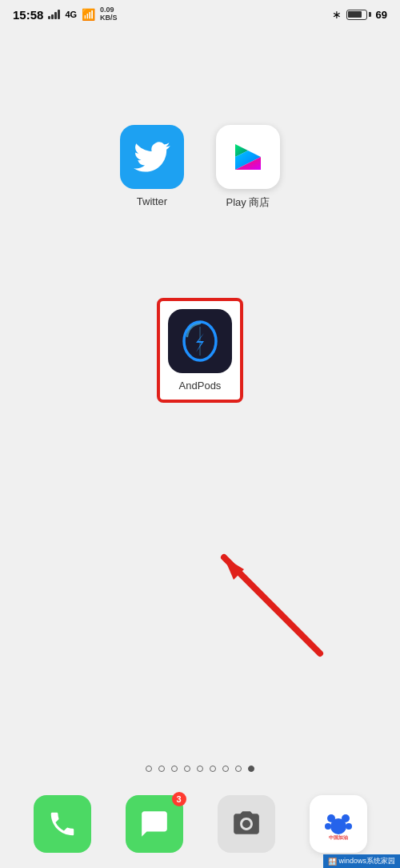 Image resolution: width=400 pixels, height=868 pixels. I want to click on status-time: 15:58, so click(28, 14).